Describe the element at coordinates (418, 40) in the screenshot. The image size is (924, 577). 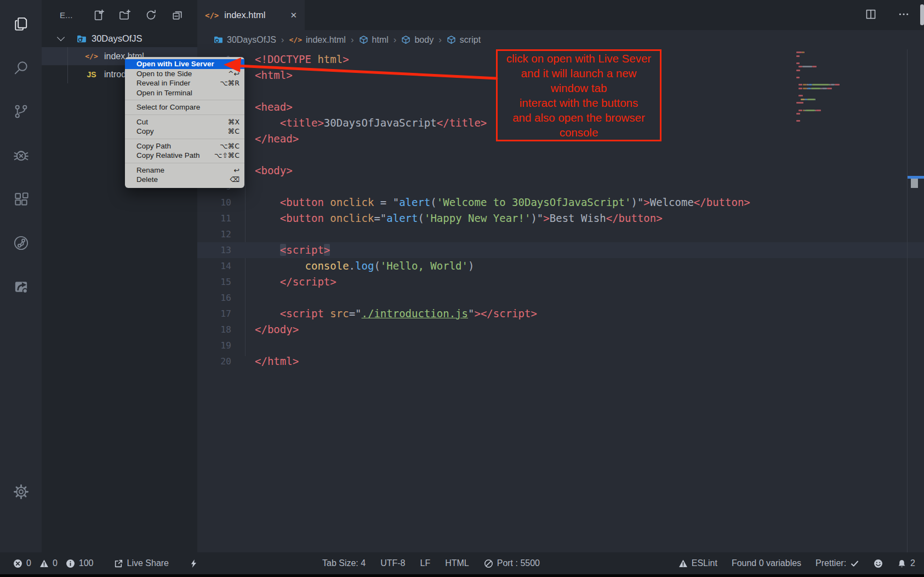
I see `breadcrumb-item-body: body` at that location.